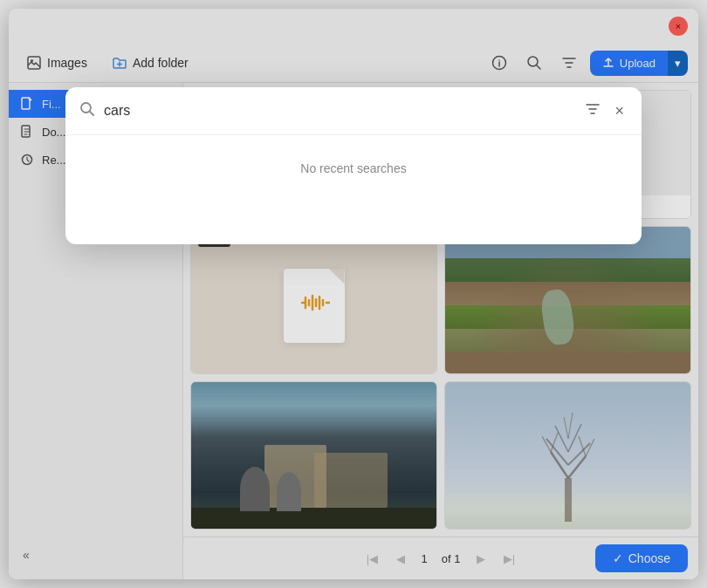  Describe the element at coordinates (620, 112) in the screenshot. I see `search-close-button: ×` at that location.